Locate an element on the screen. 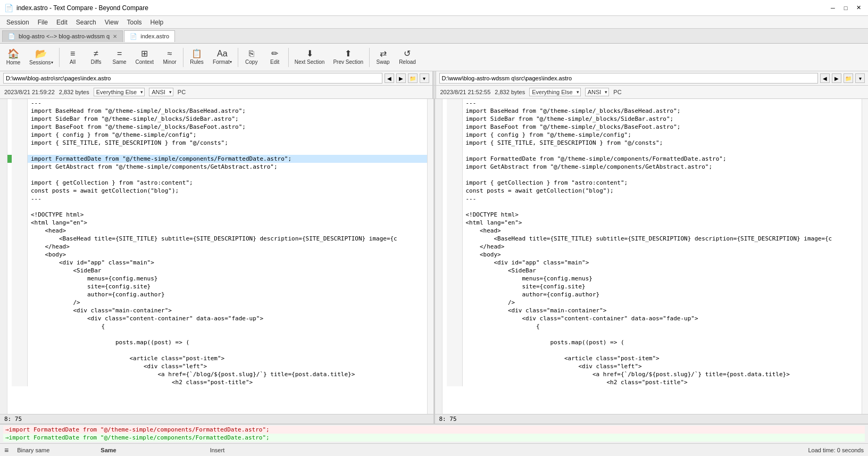 The width and height of the screenshot is (868, 456). right-encoding-dropdown: Everything Else is located at coordinates (555, 92).